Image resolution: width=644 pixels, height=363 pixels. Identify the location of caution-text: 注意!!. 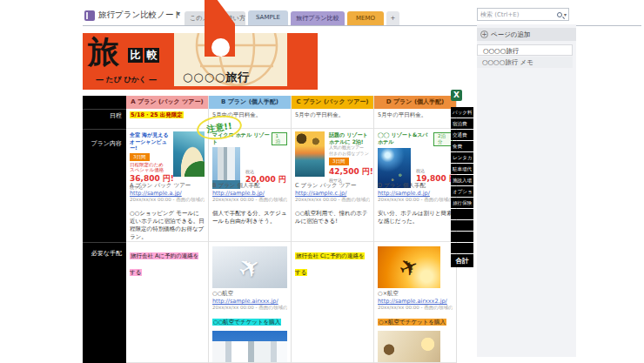
(219, 128).